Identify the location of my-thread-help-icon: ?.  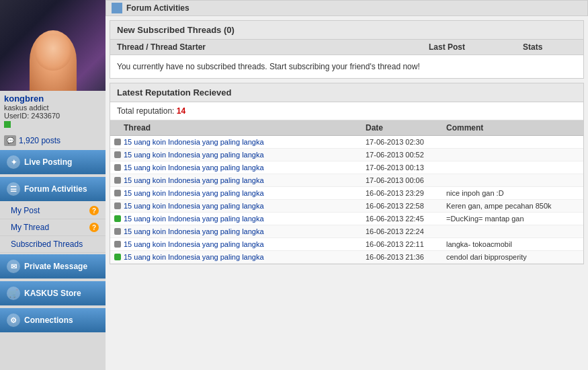
(94, 227).